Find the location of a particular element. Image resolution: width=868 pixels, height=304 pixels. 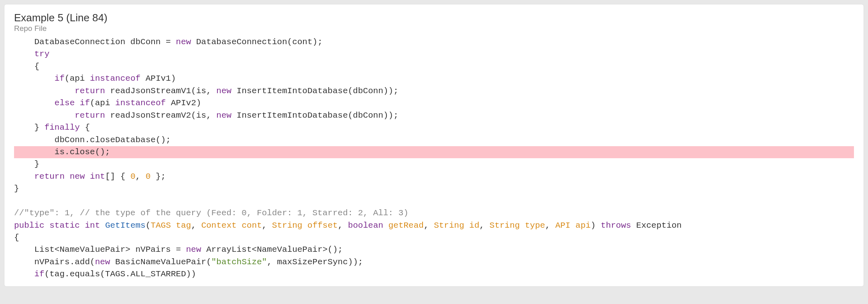

code-line: return readJsonStreamV1(is, new InsertIt… is located at coordinates (434, 91).